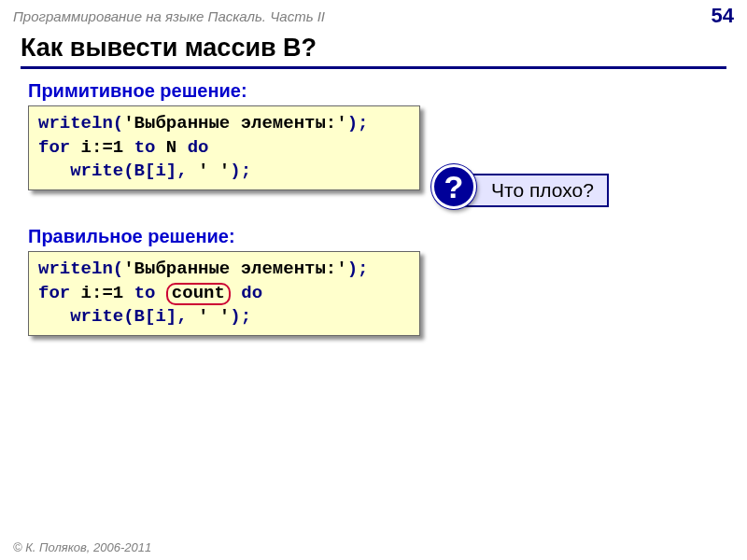 The width and height of the screenshot is (747, 560). Describe the element at coordinates (374, 67) in the screenshot. I see `title-rule` at that location.